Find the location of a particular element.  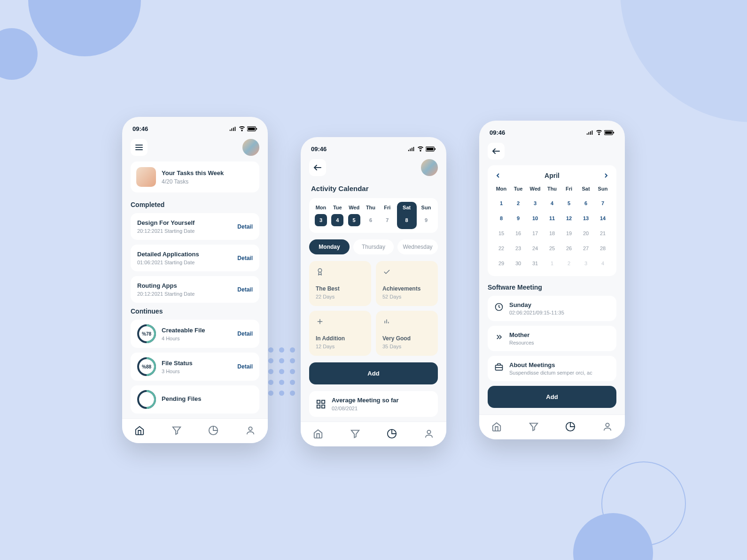

meeting-card: About MeetingsSuspendisse dictum semper … is located at coordinates (552, 368).